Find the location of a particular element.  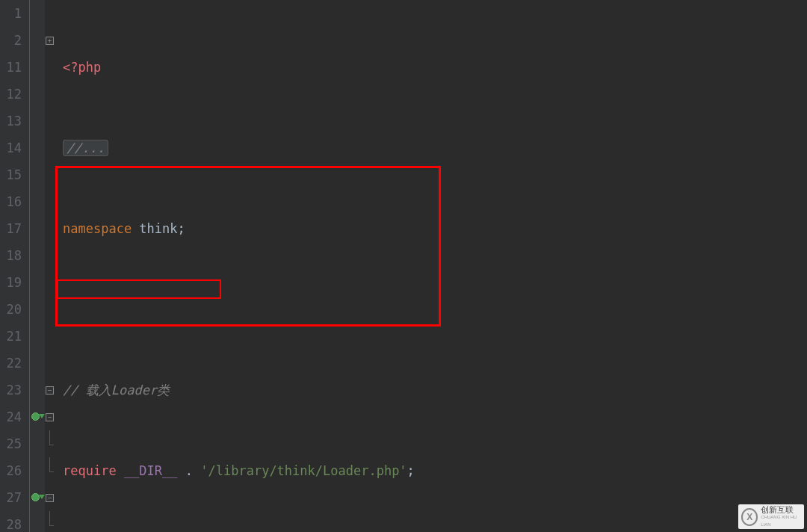

line-number: 18 is located at coordinates (10, 256).